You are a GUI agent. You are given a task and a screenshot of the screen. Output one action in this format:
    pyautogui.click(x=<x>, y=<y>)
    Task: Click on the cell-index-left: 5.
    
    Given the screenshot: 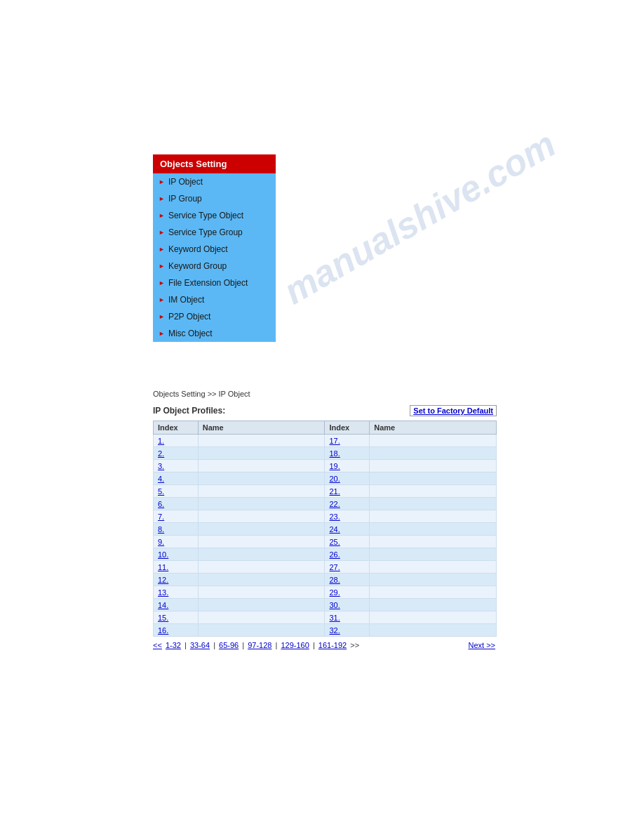 What is the action you would take?
    pyautogui.click(x=176, y=491)
    